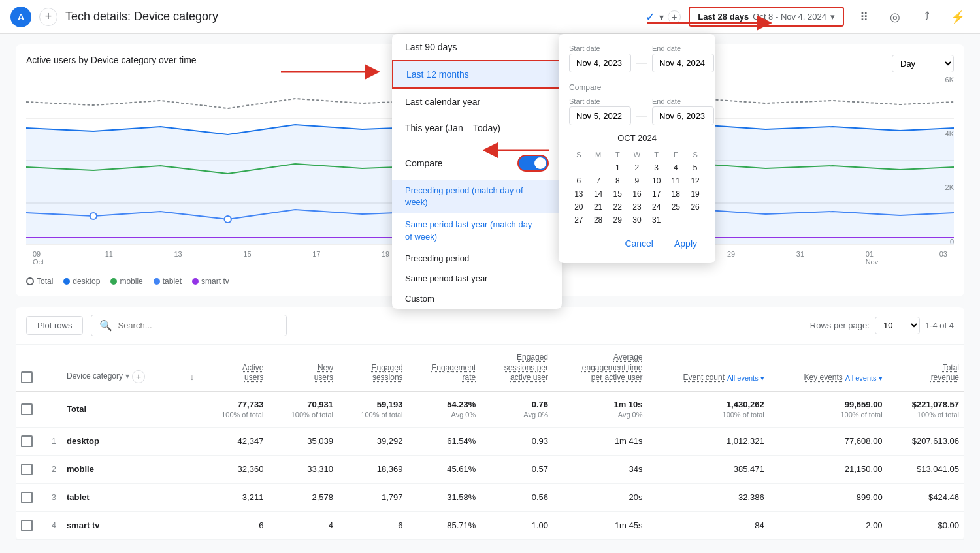 The image size is (980, 553). Describe the element at coordinates (637, 181) in the screenshot. I see `calendar-day-9: 9` at that location.